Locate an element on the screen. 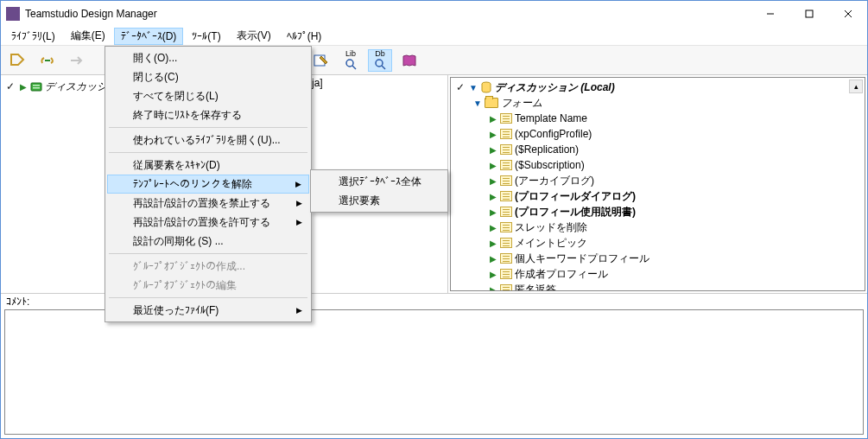 The height and width of the screenshot is (439, 868). submenu-entire-db: 選択ﾃﾞｰﾀﾍﾞｰｽ全体 is located at coordinates (379, 181).